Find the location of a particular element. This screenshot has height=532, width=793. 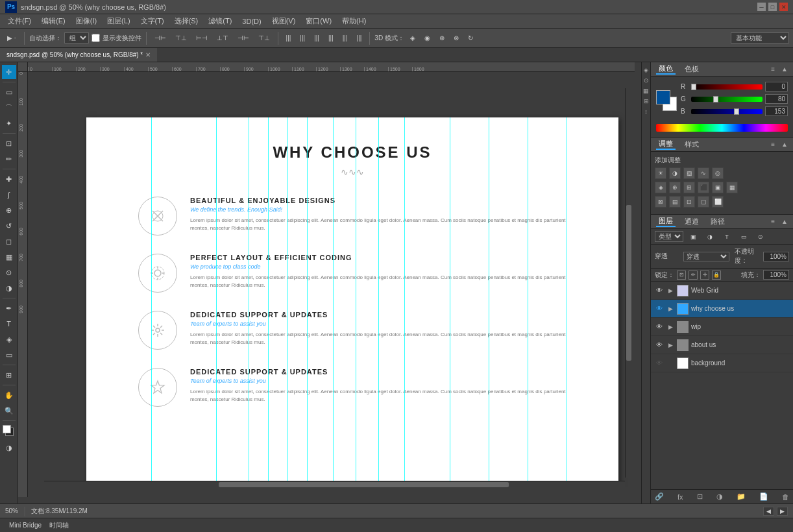

adj-btn-threshold: ⊡ is located at coordinates (689, 202).